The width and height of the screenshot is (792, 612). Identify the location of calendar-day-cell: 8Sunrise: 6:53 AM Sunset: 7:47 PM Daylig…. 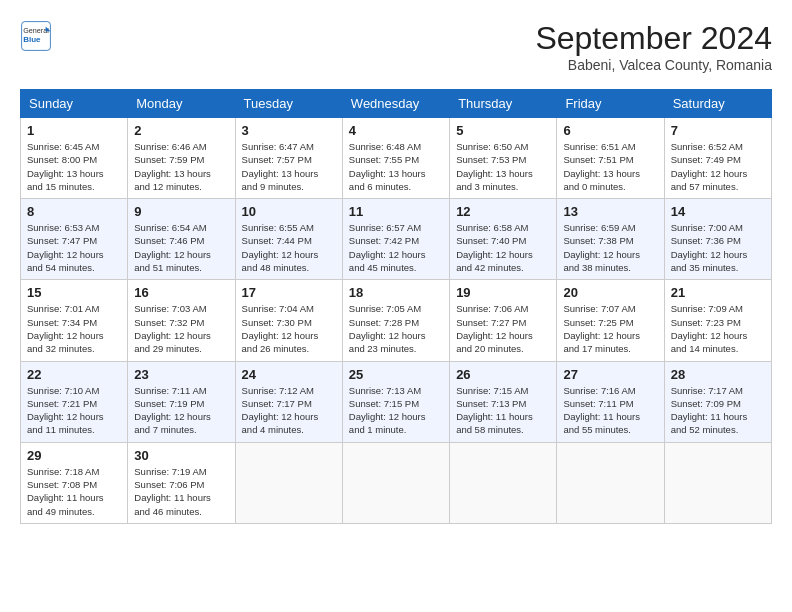
(74, 240).